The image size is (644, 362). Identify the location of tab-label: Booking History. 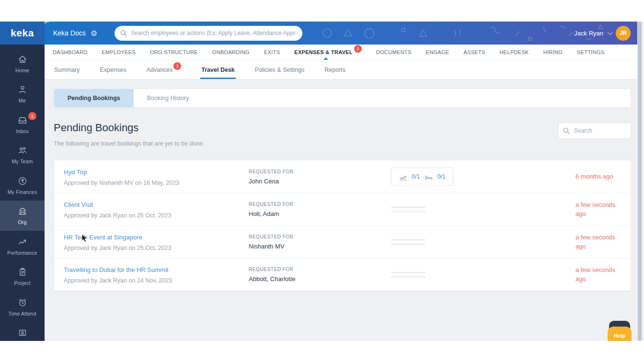
(168, 98).